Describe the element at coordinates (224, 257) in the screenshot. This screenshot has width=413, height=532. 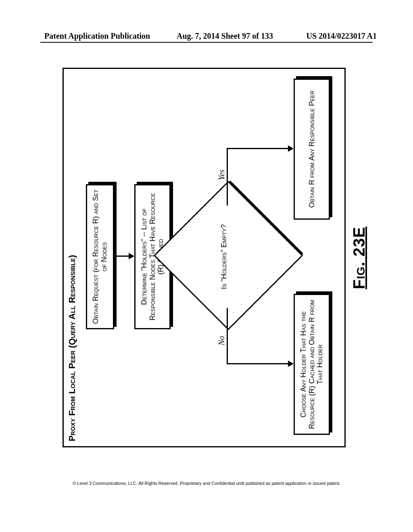
I see `decision-label: Is "Holders" Empty?` at that location.